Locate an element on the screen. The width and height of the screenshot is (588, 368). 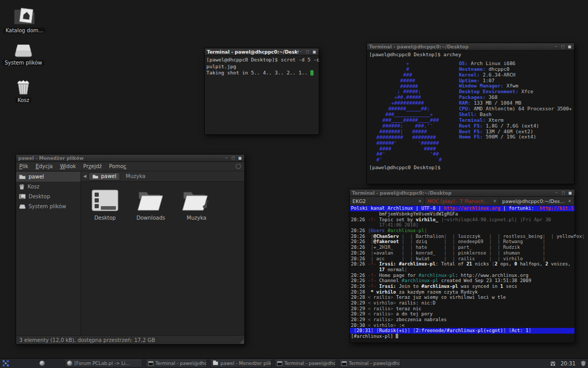
browser-launcher-globe-icon is located at coordinates (42, 363).